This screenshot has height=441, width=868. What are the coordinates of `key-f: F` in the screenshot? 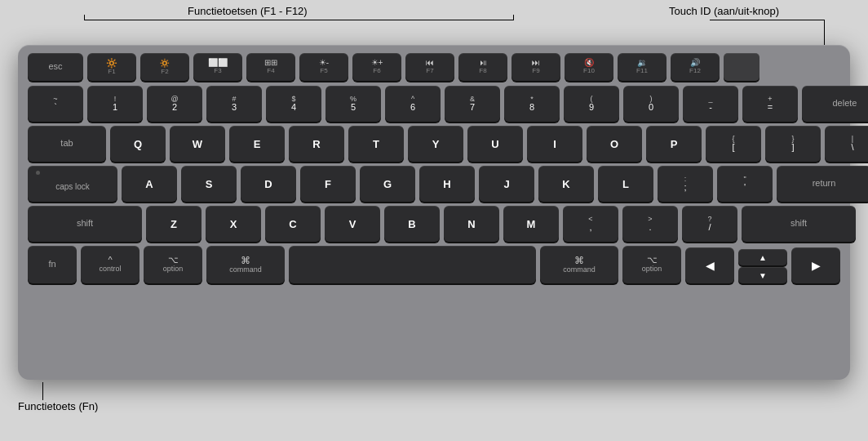 It's located at (328, 184).